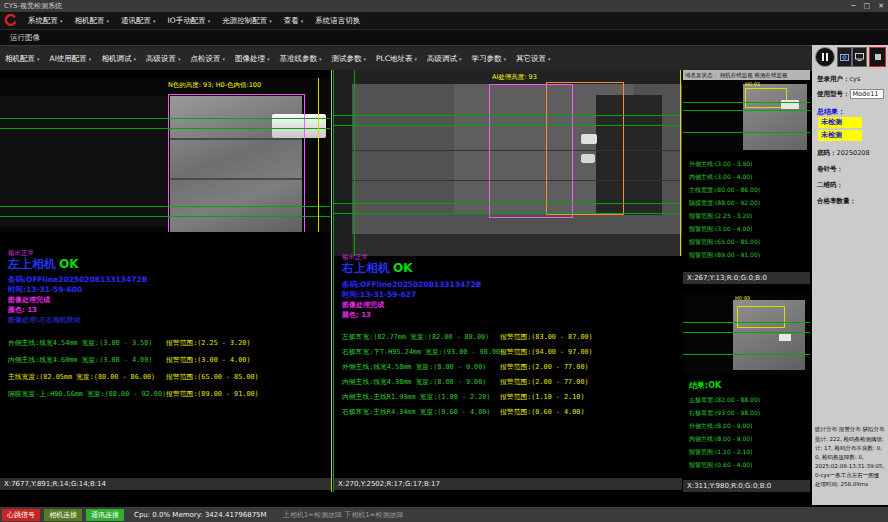 The height and width of the screenshot is (522, 888). What do you see at coordinates (442, 59) in the screenshot?
I see `tab-label: 高级调试` at bounding box center [442, 59].